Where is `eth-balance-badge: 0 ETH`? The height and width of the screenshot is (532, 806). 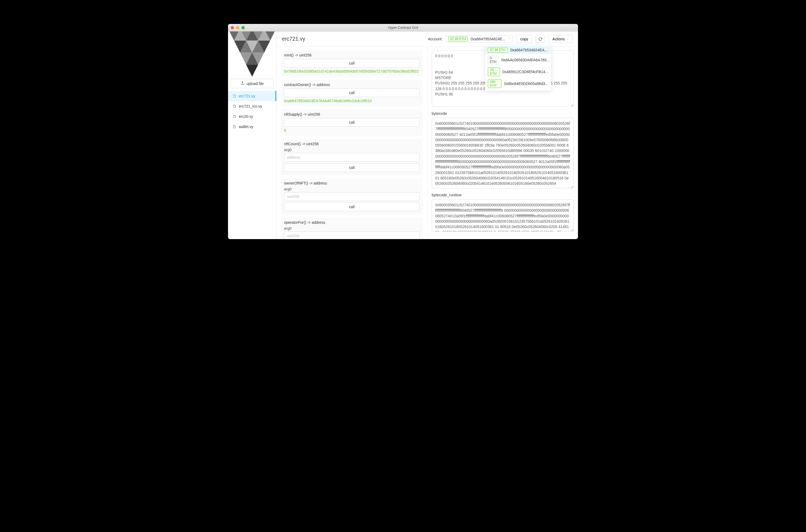
eth-balance-badge: 0 ETH is located at coordinates (493, 60).